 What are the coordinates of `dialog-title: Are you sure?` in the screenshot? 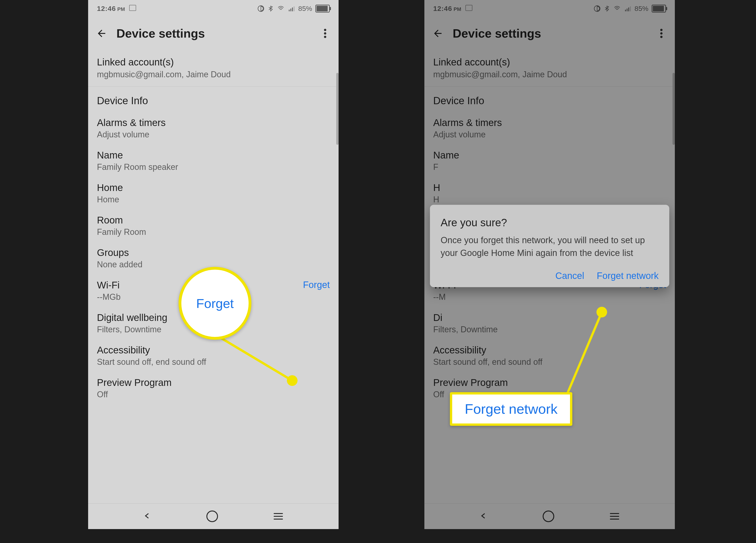 It's located at (550, 223).